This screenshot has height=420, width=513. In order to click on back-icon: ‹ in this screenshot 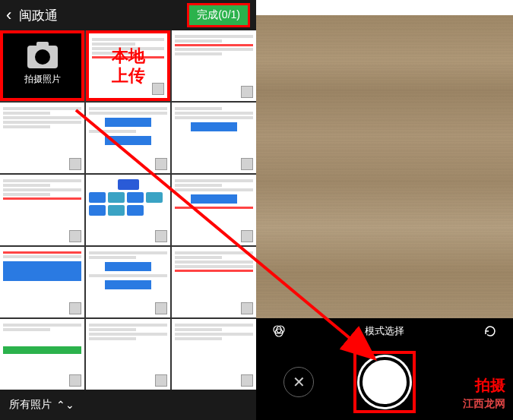, I will do `click(9, 15)`.